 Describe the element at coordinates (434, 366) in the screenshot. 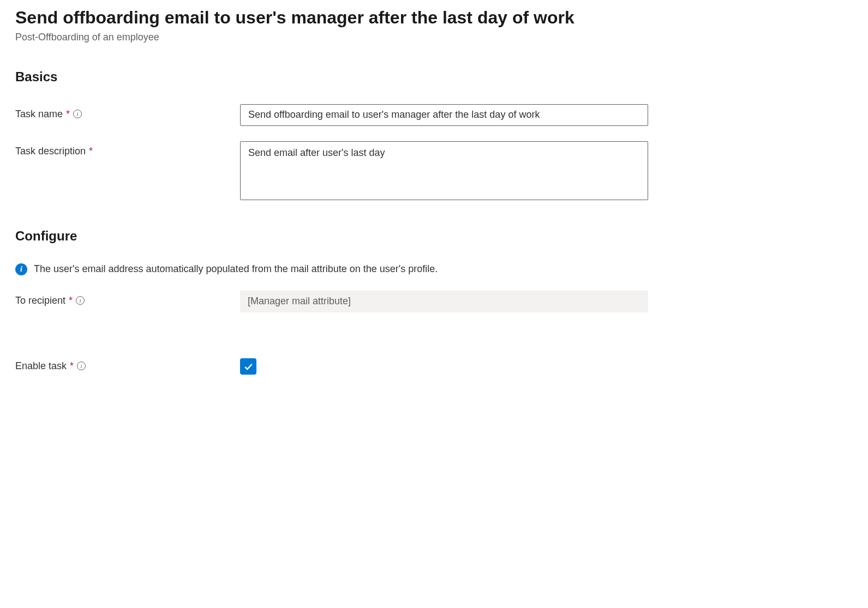

I see `row-enable-task: Enable task * i` at that location.